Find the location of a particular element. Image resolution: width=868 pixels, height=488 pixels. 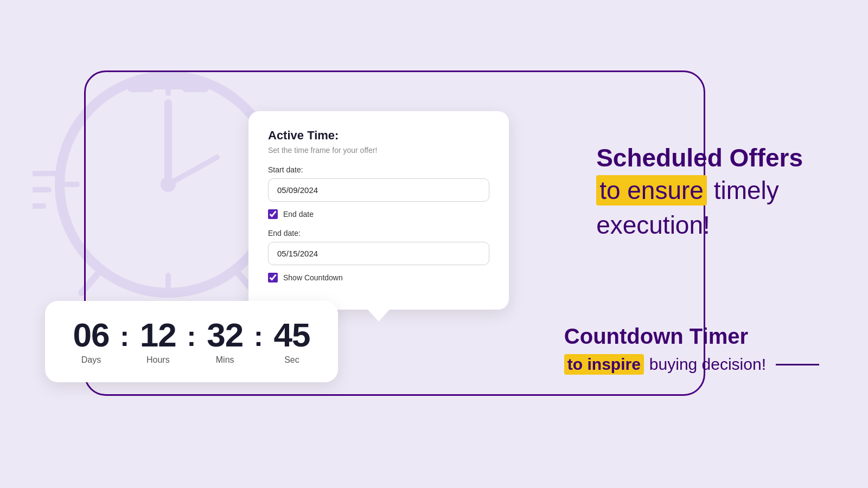

colon-1: : is located at coordinates (125, 336).